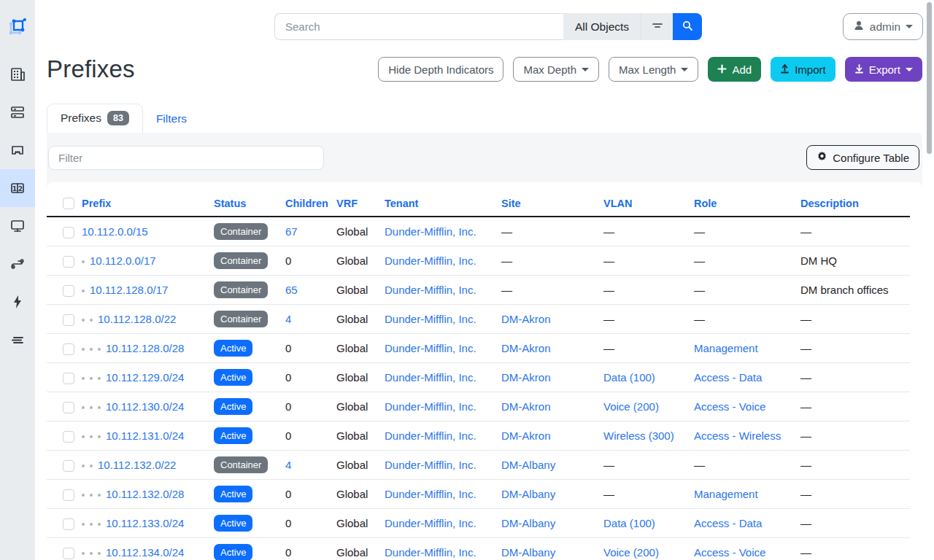  Describe the element at coordinates (419, 26) in the screenshot. I see `search-input` at that location.